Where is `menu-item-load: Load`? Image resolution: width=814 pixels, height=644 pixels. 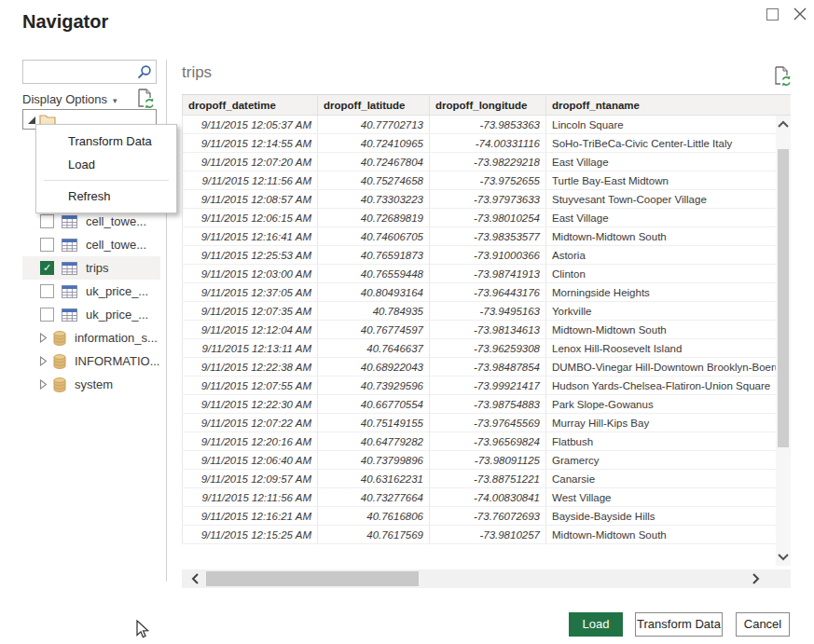
menu-item-load: Load is located at coordinates (106, 164).